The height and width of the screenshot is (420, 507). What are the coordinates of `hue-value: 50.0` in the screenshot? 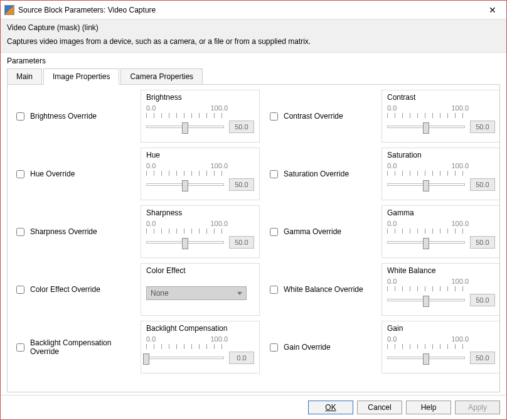 It's located at (242, 185).